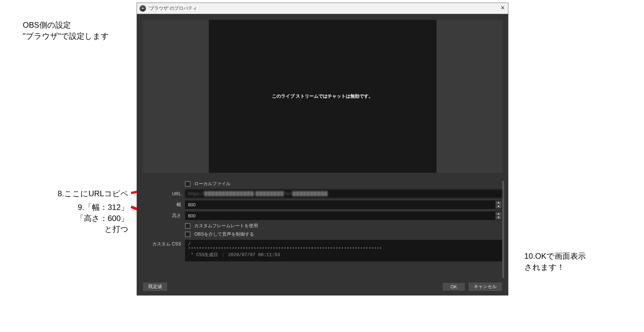 The image size is (644, 332). Describe the element at coordinates (343, 205) in the screenshot. I see `width-input` at that location.